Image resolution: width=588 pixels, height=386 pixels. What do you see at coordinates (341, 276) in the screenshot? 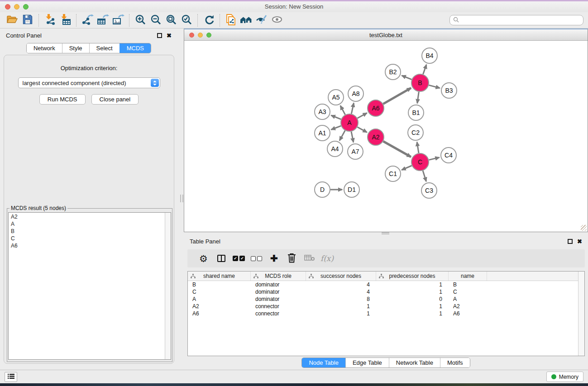
I see `column-header: successor nodes` at bounding box center [341, 276].